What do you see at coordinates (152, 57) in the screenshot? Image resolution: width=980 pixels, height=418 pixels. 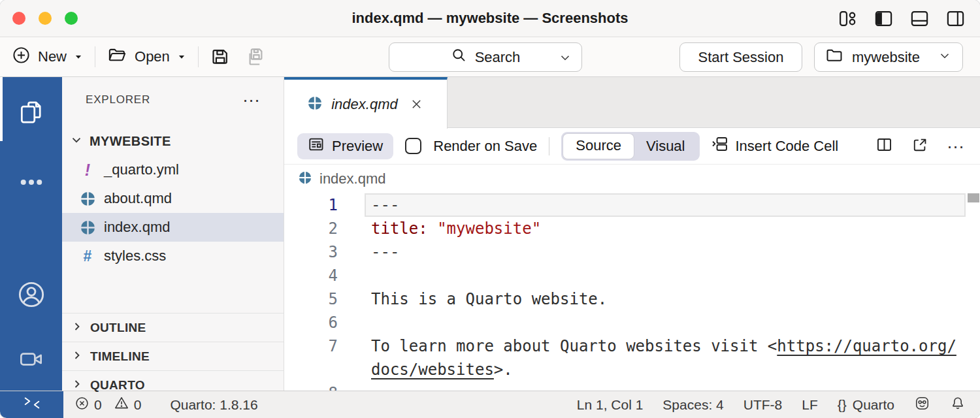 I see `open-button-label: Open` at bounding box center [152, 57].